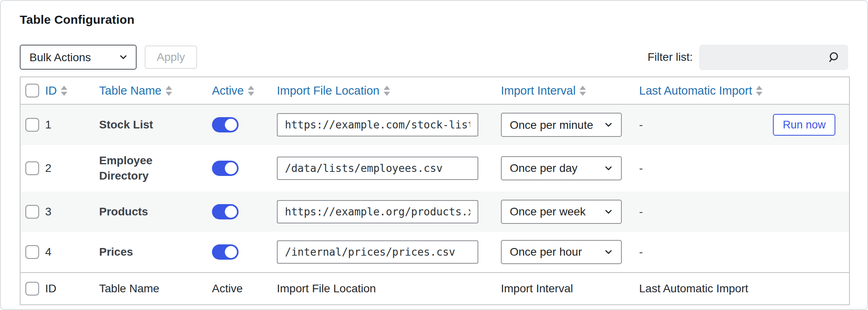  I want to click on bulk-actions-select: Bulk Actions, so click(78, 57).